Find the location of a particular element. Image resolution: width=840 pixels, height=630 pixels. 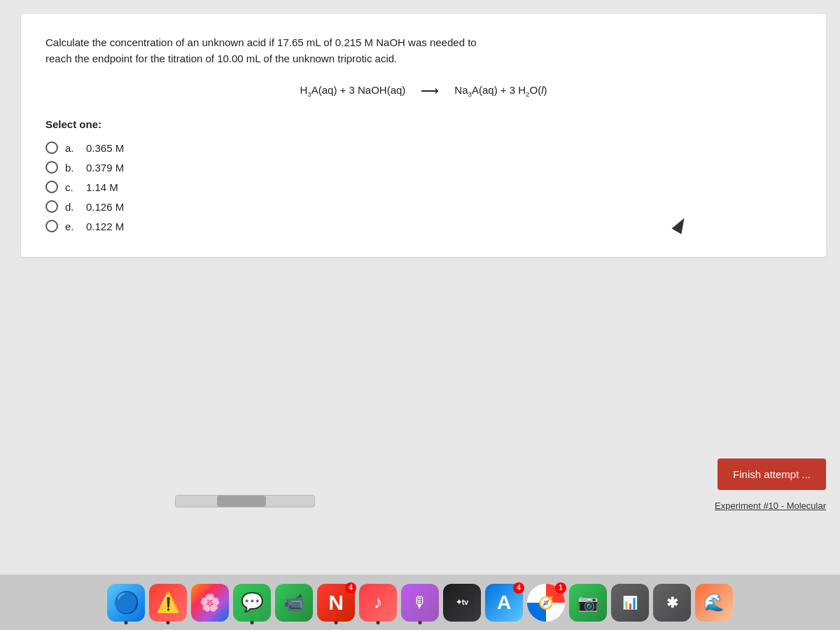

option-b: b. 0.379 M is located at coordinates (424, 167).